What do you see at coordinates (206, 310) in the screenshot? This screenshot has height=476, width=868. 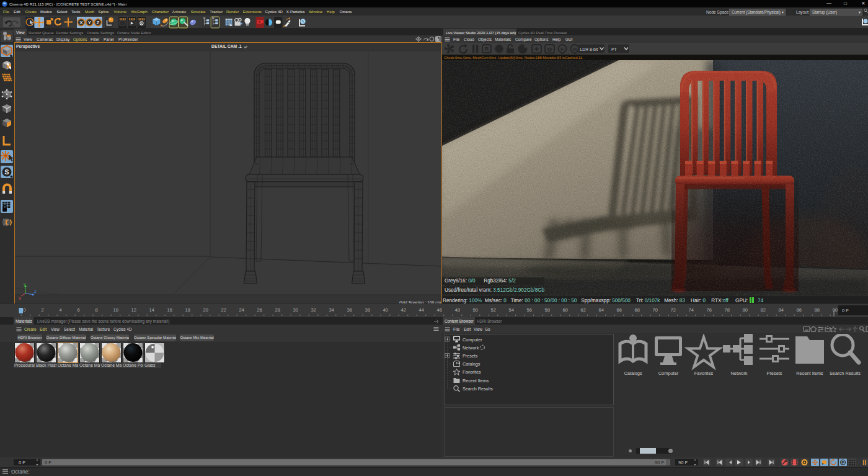 I see `svg-text: 20` at bounding box center [206, 310].